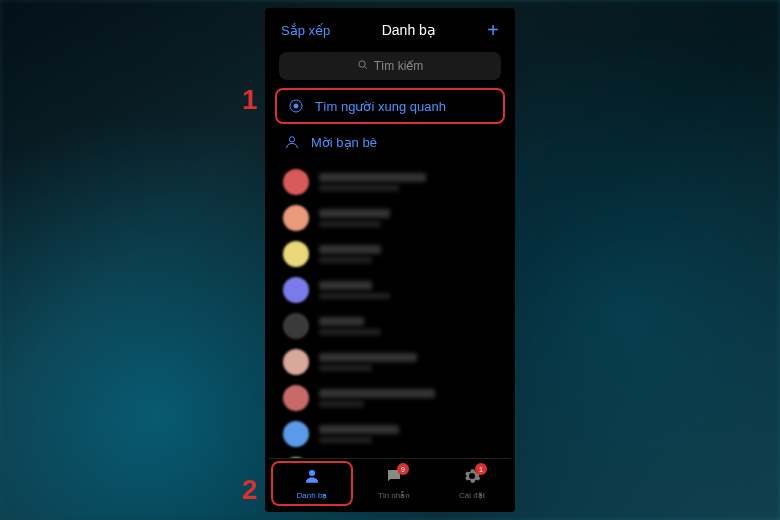 The image size is (780, 520). What do you see at coordinates (394, 496) in the screenshot?
I see `tab-messages-label: Tin nhắn` at bounding box center [394, 496].